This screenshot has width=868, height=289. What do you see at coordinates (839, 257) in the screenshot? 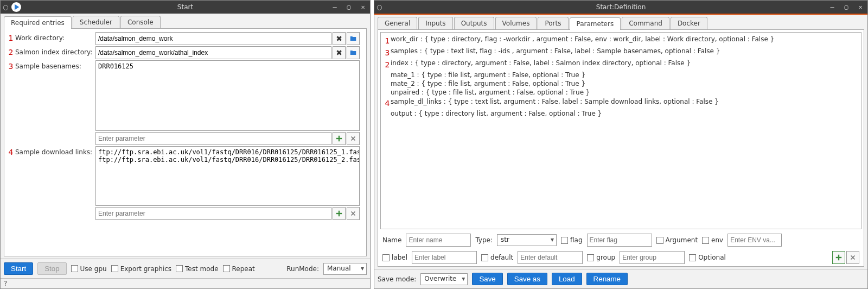
I see `add-param-icon` at bounding box center [839, 257].